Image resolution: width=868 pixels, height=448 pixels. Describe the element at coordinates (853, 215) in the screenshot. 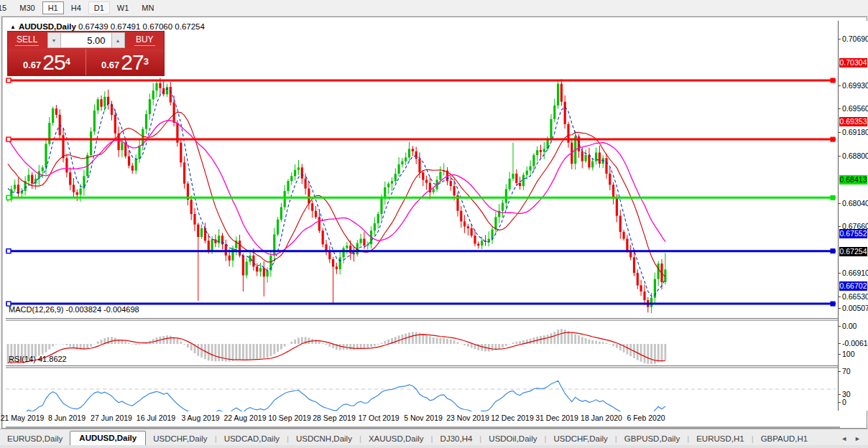

I see `price-axis: 0.706900.699300.695600.691800.688000.680…` at that location.